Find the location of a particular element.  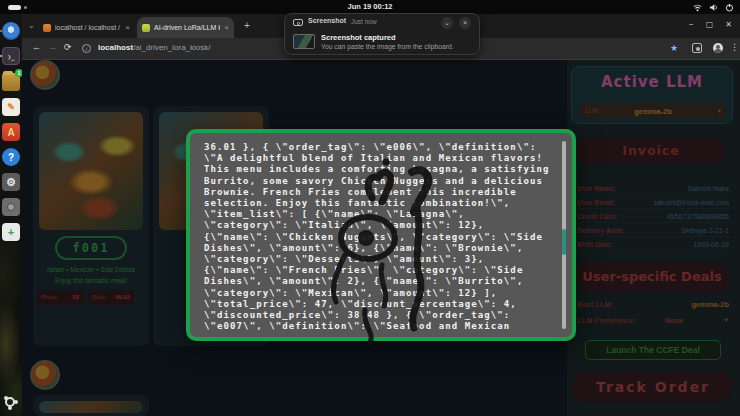

notification-title: Screenshot captured is located at coordinates (358, 38).